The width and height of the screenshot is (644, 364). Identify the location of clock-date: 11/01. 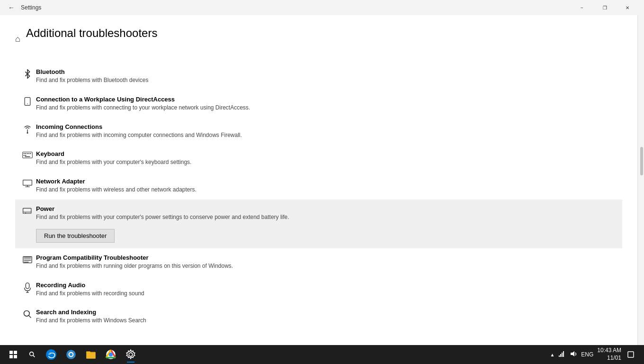
(609, 358).